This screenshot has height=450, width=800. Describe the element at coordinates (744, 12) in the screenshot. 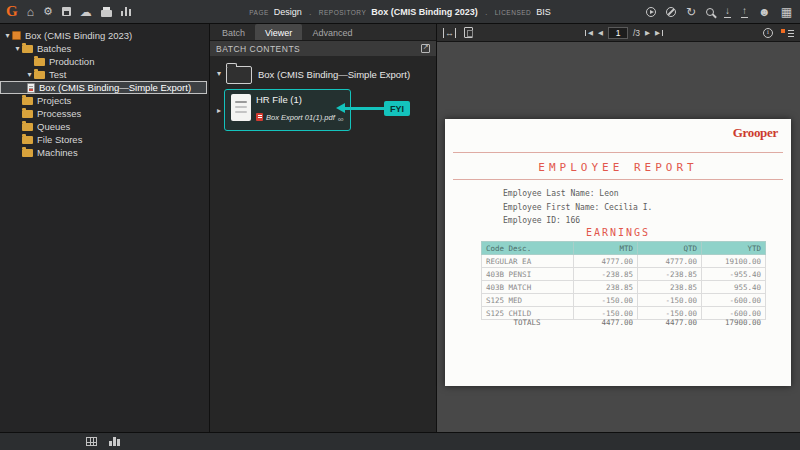

I see `upload-icon` at that location.